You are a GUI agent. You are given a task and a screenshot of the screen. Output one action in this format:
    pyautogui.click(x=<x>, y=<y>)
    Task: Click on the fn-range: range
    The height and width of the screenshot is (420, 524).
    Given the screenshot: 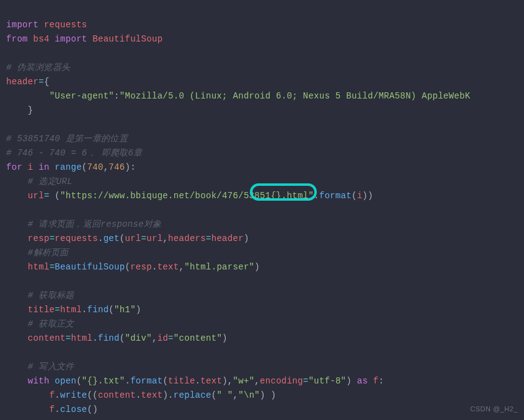 What is the action you would take?
    pyautogui.click(x=68, y=167)
    